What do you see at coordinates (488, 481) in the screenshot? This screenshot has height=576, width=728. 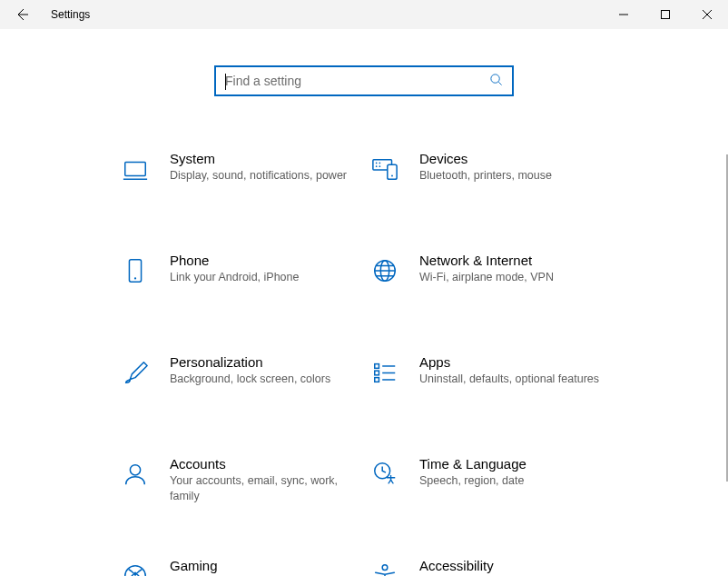 I see `tile-time-language: Time & Language Speech, region, date` at bounding box center [488, 481].